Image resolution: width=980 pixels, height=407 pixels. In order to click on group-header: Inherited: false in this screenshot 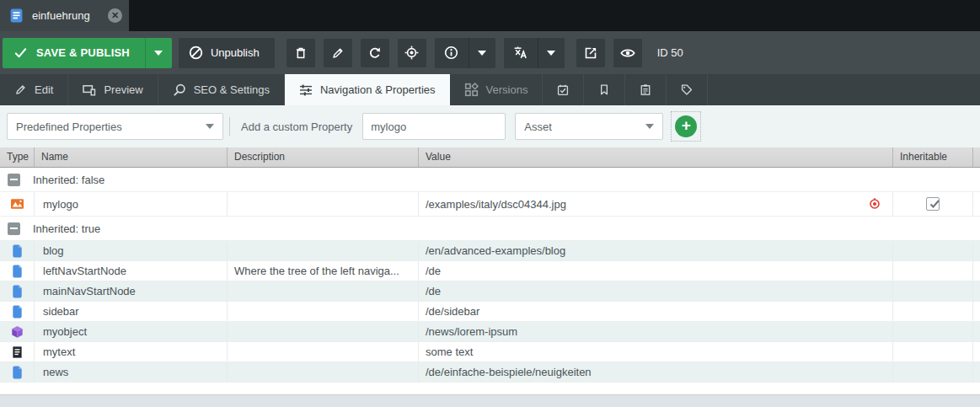, I will do `click(490, 180)`.